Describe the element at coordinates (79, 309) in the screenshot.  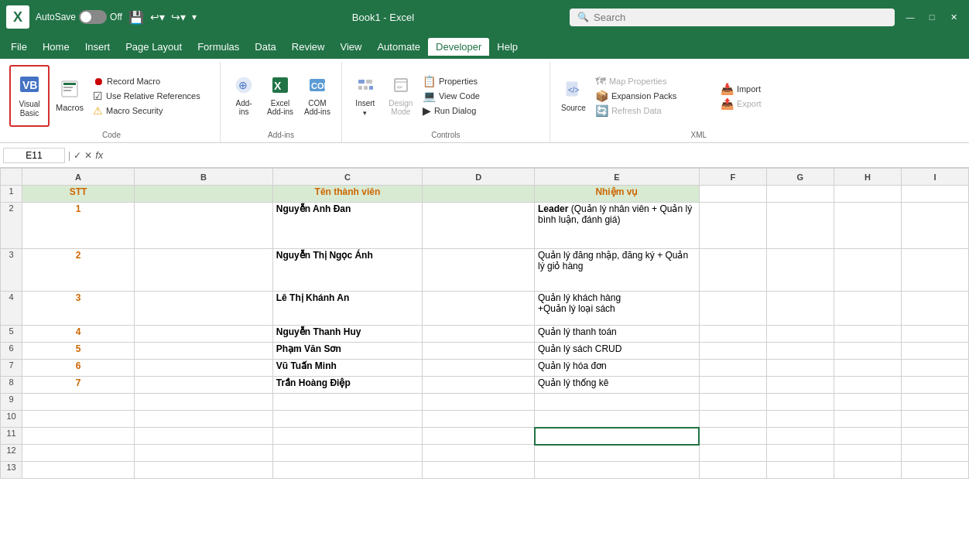
I see `cell-A4: 3` at that location.